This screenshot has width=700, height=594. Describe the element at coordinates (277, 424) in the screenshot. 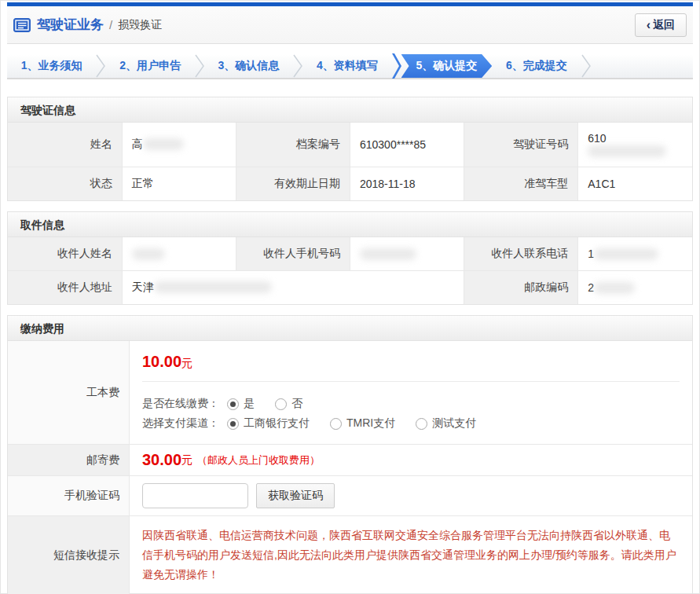

I see `channel-icbc-label: 工商银行支付` at that location.